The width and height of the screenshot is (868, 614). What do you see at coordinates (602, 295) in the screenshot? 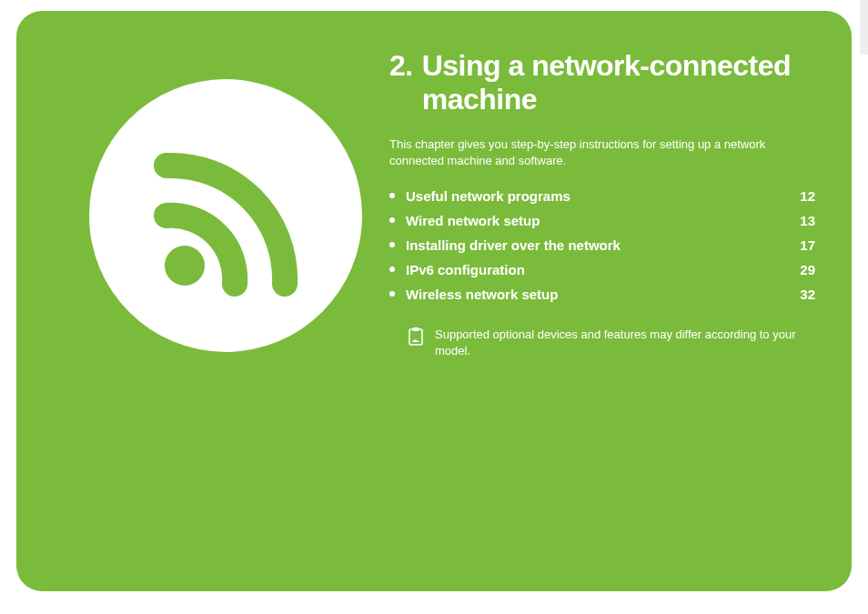
I see `toc-label: Wireless network setup` at bounding box center [602, 295].